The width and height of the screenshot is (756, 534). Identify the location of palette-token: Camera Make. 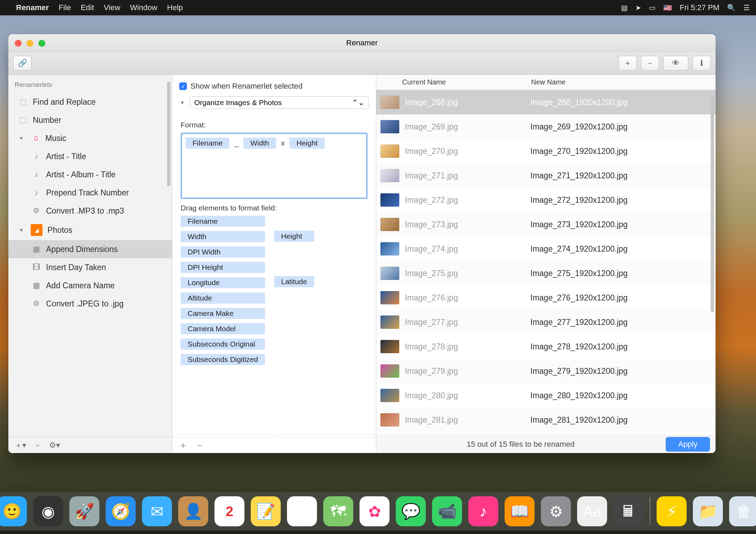
(223, 313).